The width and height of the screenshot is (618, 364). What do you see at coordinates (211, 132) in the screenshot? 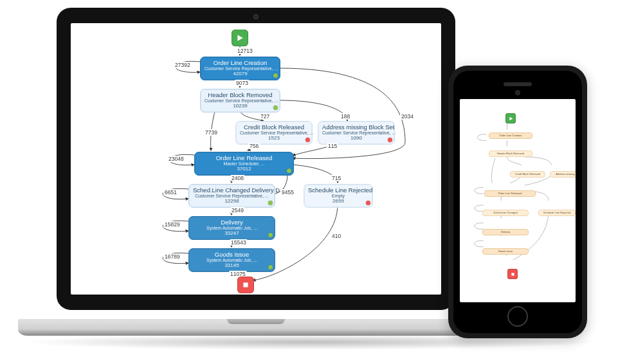
I see `edge-label: 7739` at bounding box center [211, 132].